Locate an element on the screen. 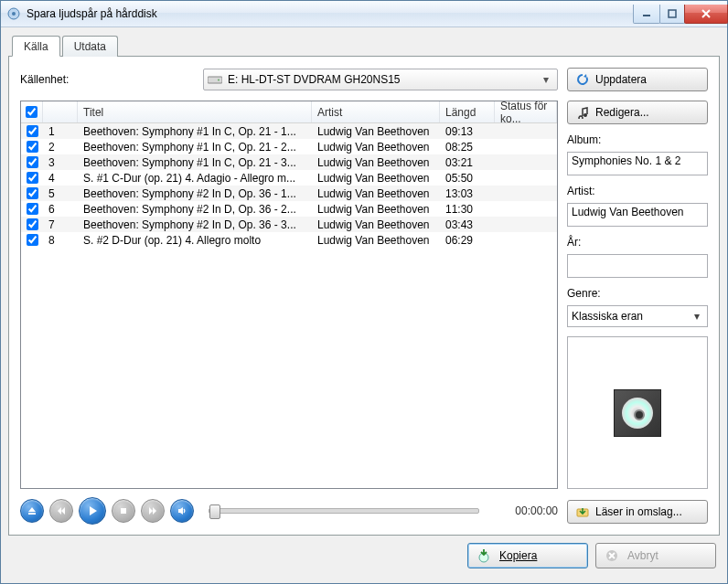 This screenshot has height=584, width=728. chevron-down-icon: ▾ is located at coordinates (546, 80).